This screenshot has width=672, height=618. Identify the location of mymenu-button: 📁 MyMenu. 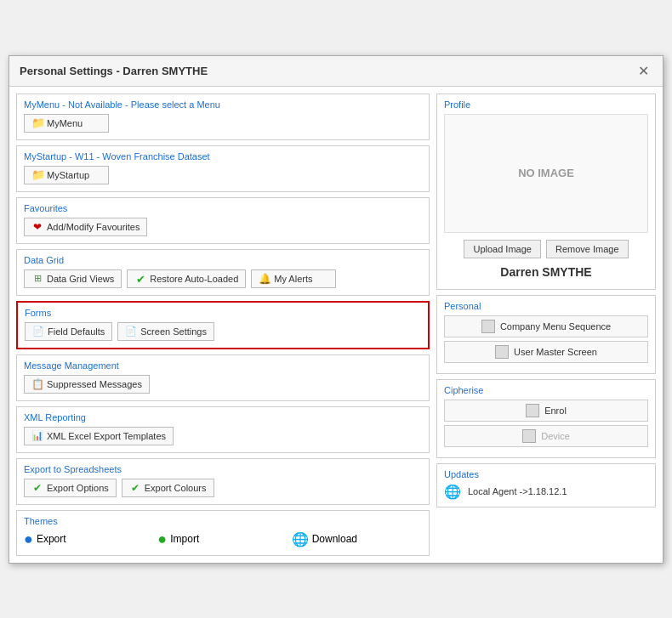
(66, 123).